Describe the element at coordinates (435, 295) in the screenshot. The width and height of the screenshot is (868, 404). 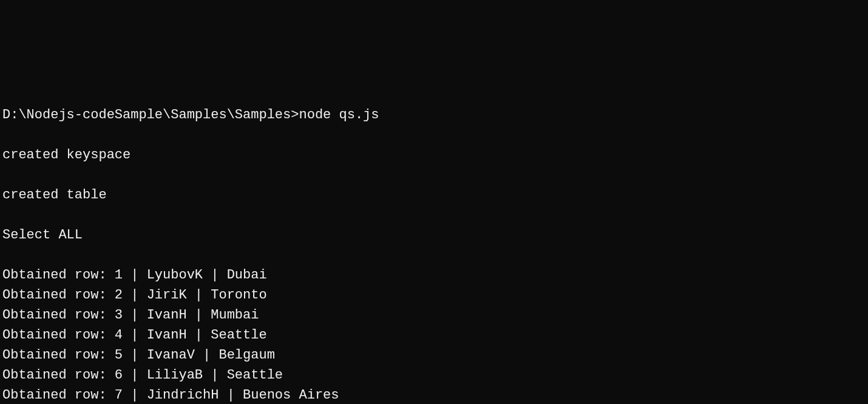
I see `output-row: Obtained row: 2 | JiriK | Toronto` at that location.